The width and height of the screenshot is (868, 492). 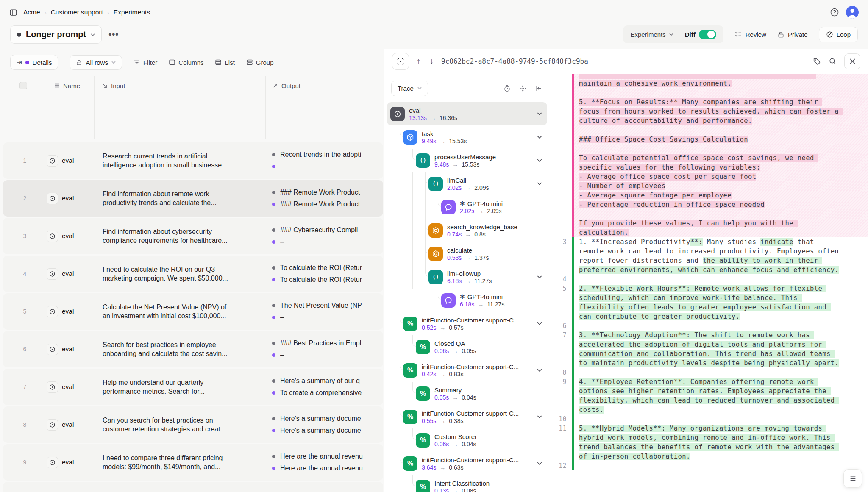 What do you see at coordinates (467, 347) in the screenshot?
I see `trace-tree-item: %Closed QA0.06s→0.05s` at bounding box center [467, 347].